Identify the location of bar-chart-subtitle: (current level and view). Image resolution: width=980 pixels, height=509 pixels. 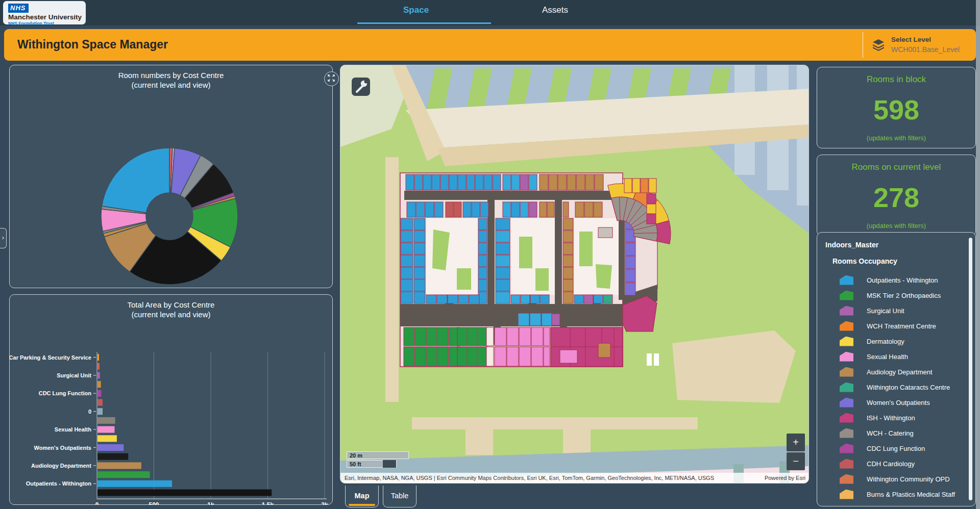
(171, 314).